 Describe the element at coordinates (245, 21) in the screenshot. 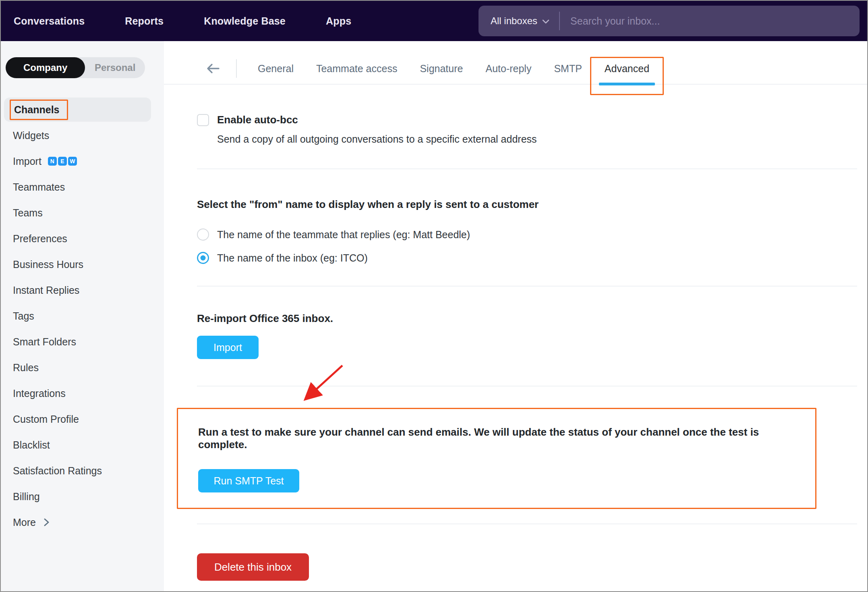

I see `nav-item-knowledge-base: Knowledge Base` at that location.